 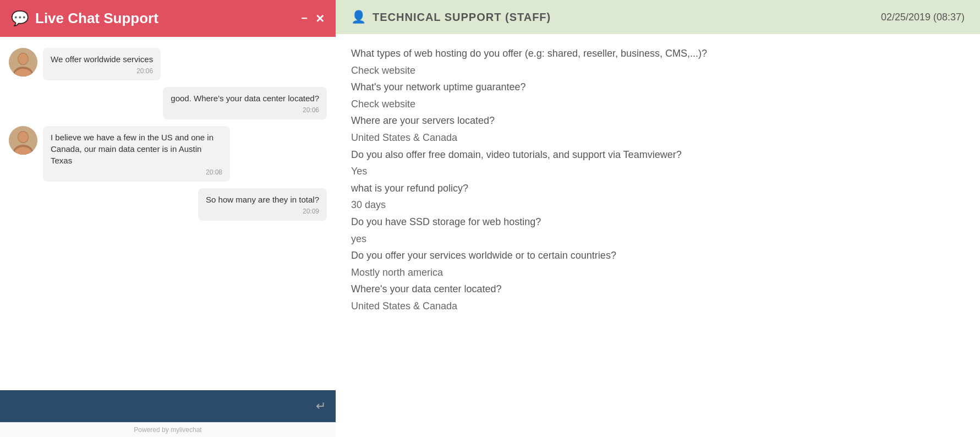 What do you see at coordinates (359, 17) in the screenshot?
I see `person-icon: 👤` at bounding box center [359, 17].